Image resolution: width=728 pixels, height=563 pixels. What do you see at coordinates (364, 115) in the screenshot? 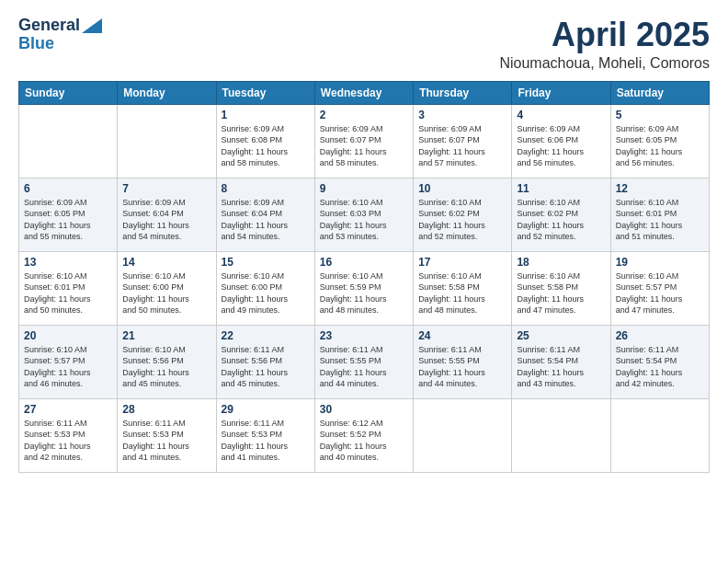
I see `day-number: 2` at bounding box center [364, 115].